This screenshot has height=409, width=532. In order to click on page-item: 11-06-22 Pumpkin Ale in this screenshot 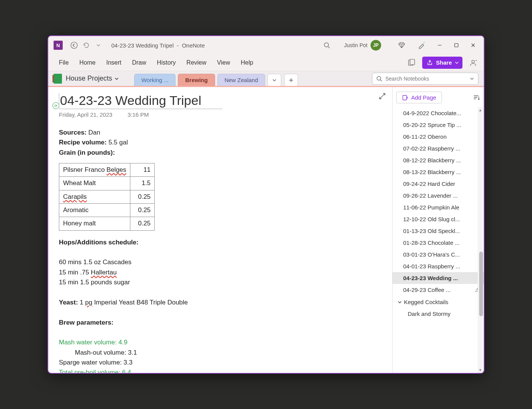, I will do `click(438, 208)`.